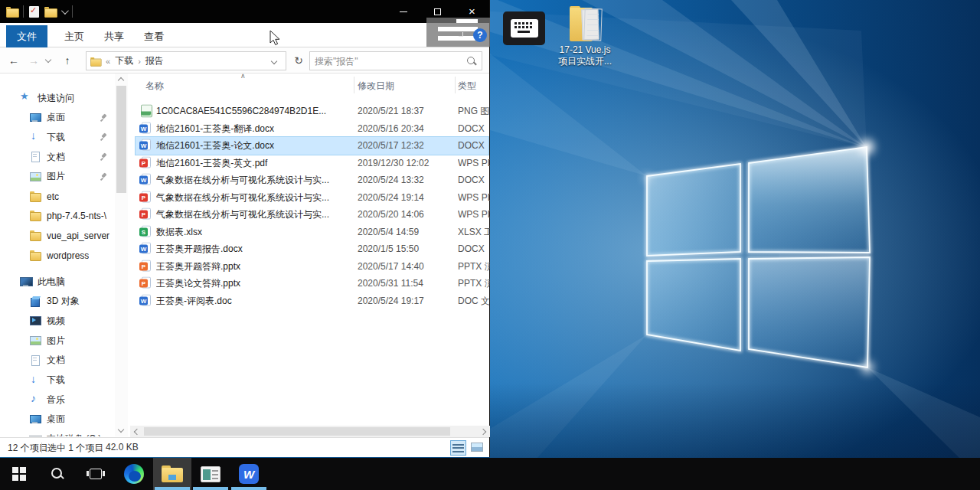  Describe the element at coordinates (474, 145) in the screenshot. I see `file-type: DOCX` at that location.